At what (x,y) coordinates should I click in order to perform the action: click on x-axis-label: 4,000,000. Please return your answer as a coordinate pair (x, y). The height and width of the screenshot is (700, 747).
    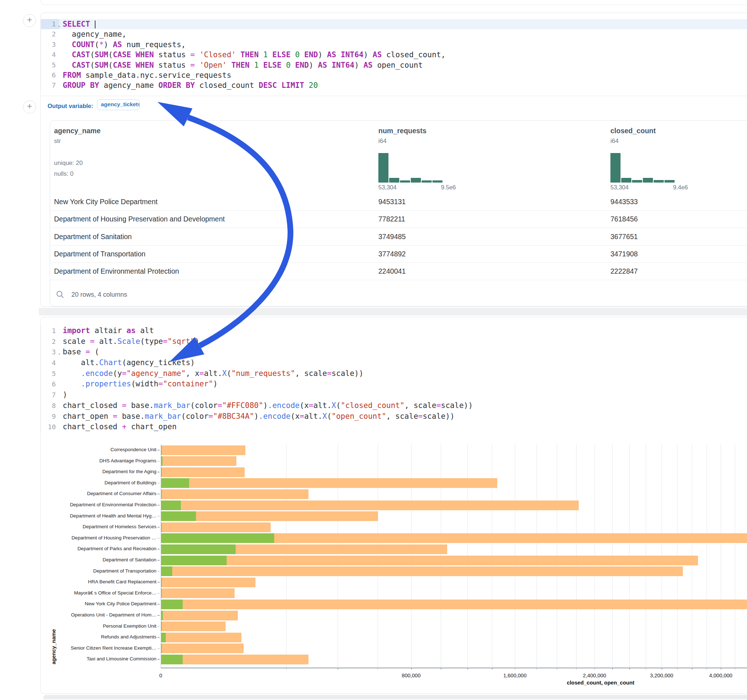
    Looking at the image, I should click on (721, 675).